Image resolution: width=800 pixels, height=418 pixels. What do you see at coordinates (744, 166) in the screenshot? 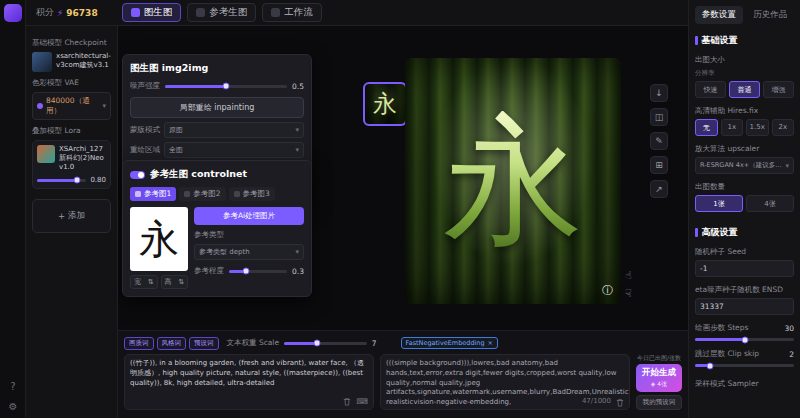
I see `upscaler-select: R-ESRGAN 4x+（建议多种风格） ▾` at bounding box center [744, 166].